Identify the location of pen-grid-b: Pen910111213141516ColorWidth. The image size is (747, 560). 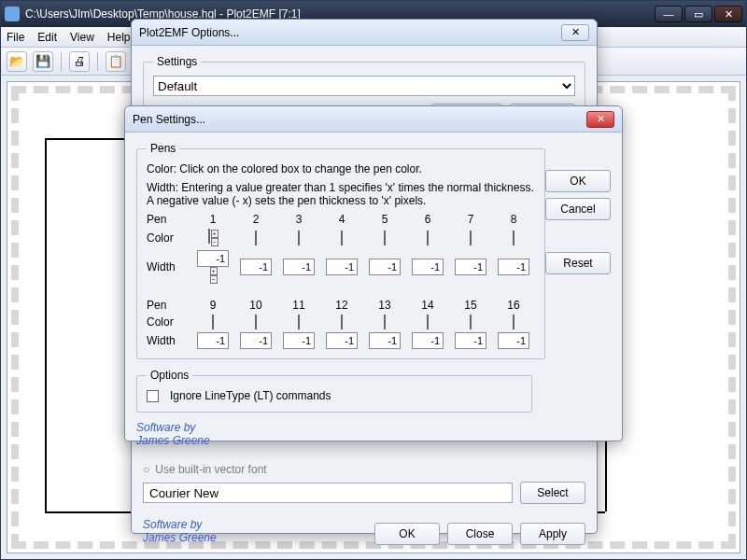
(341, 324).